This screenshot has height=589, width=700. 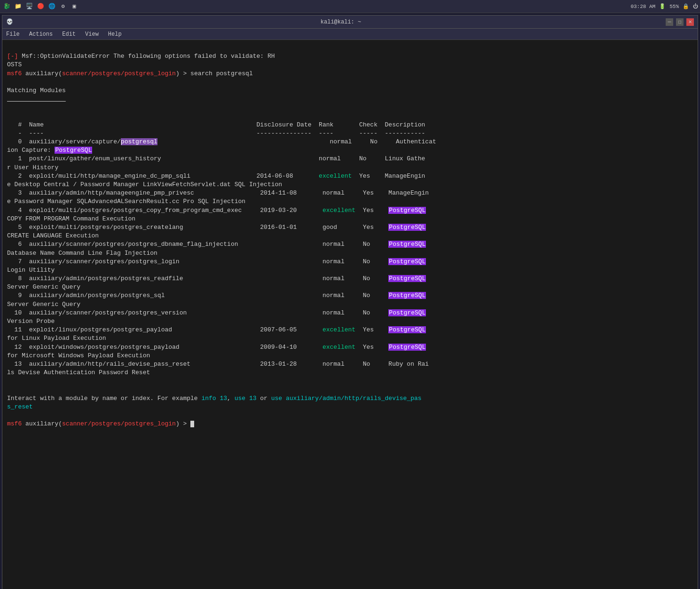 What do you see at coordinates (216, 181) in the screenshot?
I see `row-2: 2 exploit/multi/http/manage_engine_dc_pm…` at bounding box center [216, 181].